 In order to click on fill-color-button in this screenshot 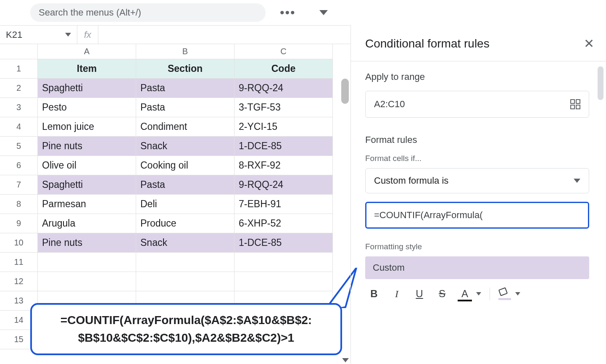, I will do `click(505, 294)`.